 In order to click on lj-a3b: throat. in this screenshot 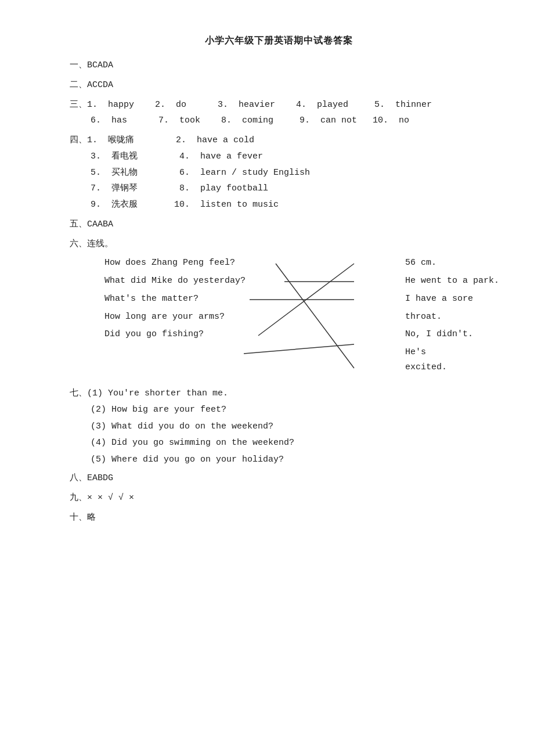, I will do `click(452, 317)`.